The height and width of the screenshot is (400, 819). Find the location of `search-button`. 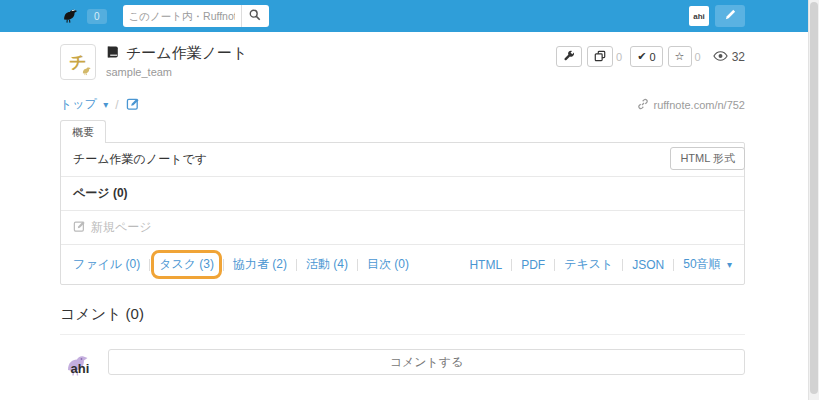

search-button is located at coordinates (255, 16).